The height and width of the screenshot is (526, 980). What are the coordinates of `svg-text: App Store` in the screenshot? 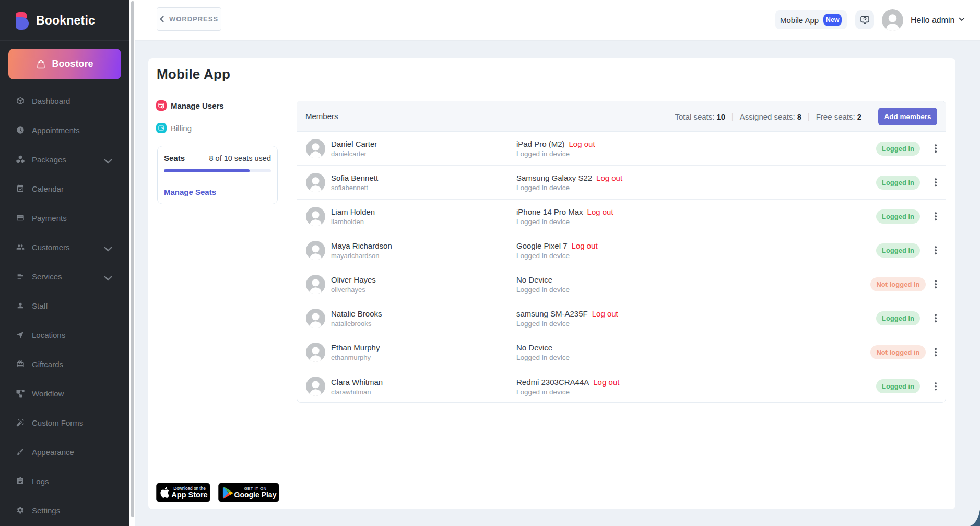 It's located at (189, 495).